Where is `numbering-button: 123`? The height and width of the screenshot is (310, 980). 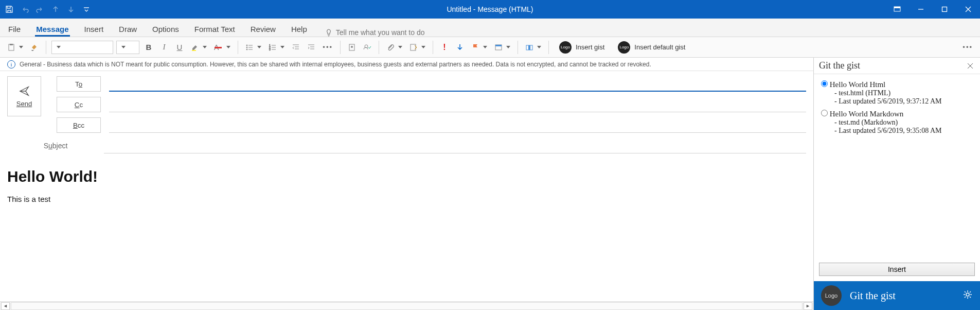
numbering-button: 123 is located at coordinates (277, 47).